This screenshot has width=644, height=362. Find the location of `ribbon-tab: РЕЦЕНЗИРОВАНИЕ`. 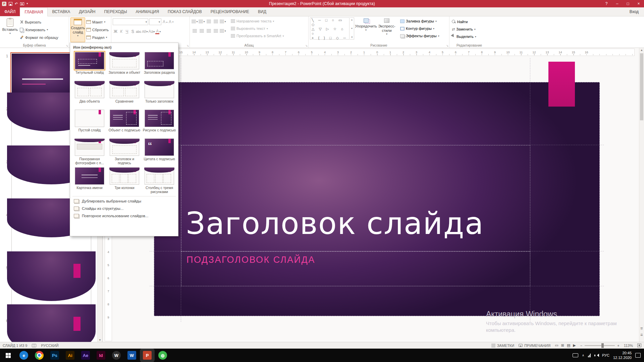

ribbon-tab: РЕЦЕНЗИРОВАНИЕ is located at coordinates (230, 12).